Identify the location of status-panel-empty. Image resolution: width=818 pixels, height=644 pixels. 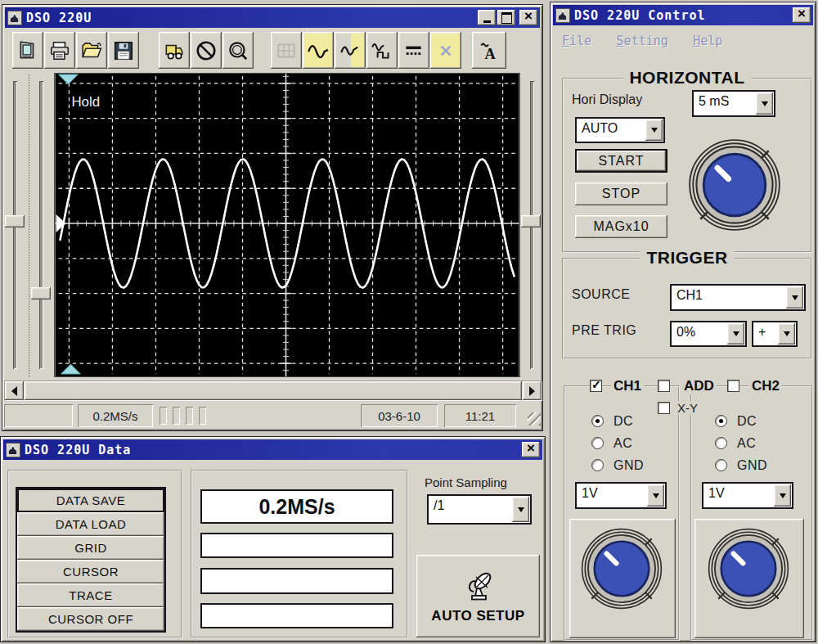
(38, 416).